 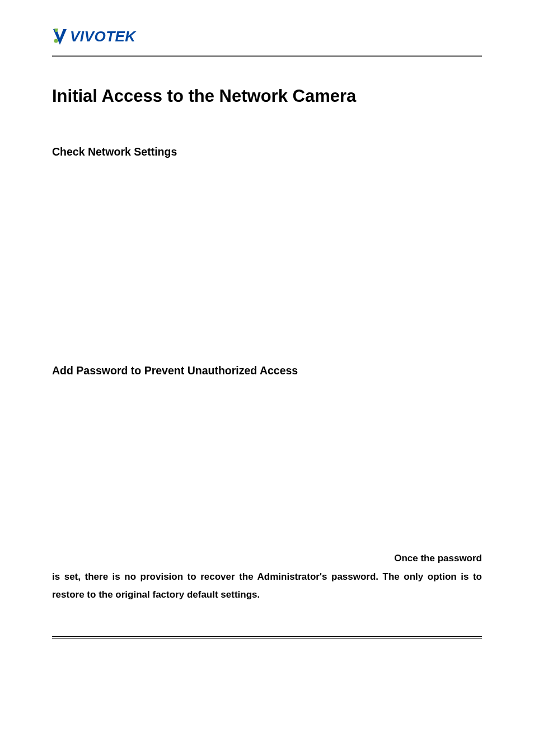 I want to click on warning-lead-text: Once the password, so click(x=267, y=558).